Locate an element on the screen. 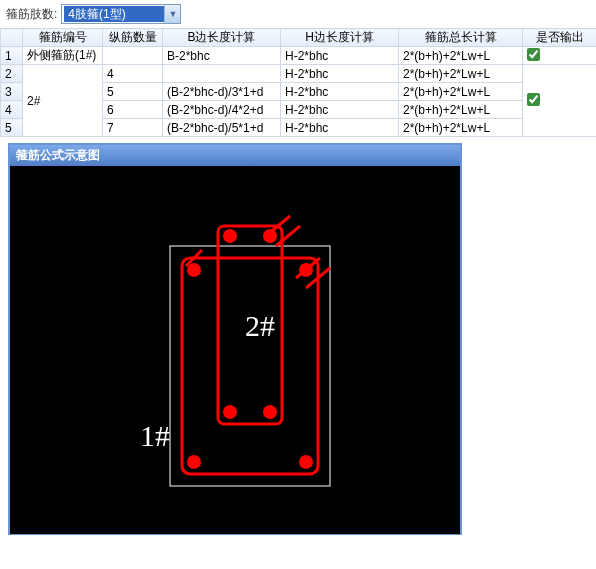 The height and width of the screenshot is (569, 596). header-total: 箍筋总长计算 is located at coordinates (461, 38).